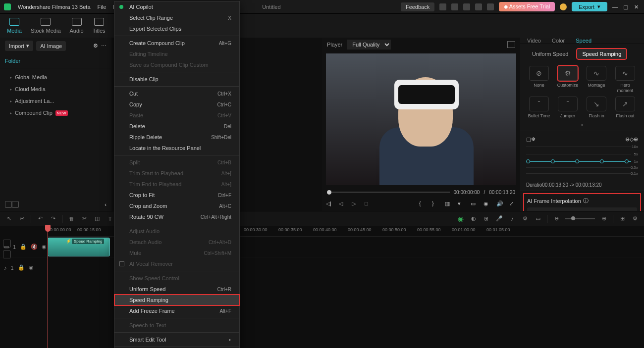 This screenshot has height=348, width=644. I want to click on export-button: Export ▾, so click(590, 7).